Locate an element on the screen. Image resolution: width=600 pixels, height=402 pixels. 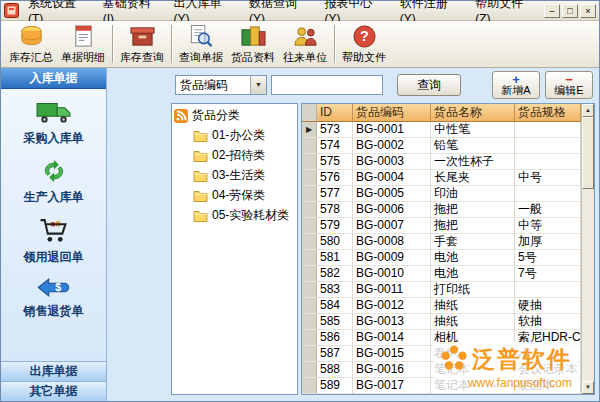
toolbar-button-4: 查询单据 is located at coordinates (201, 44).